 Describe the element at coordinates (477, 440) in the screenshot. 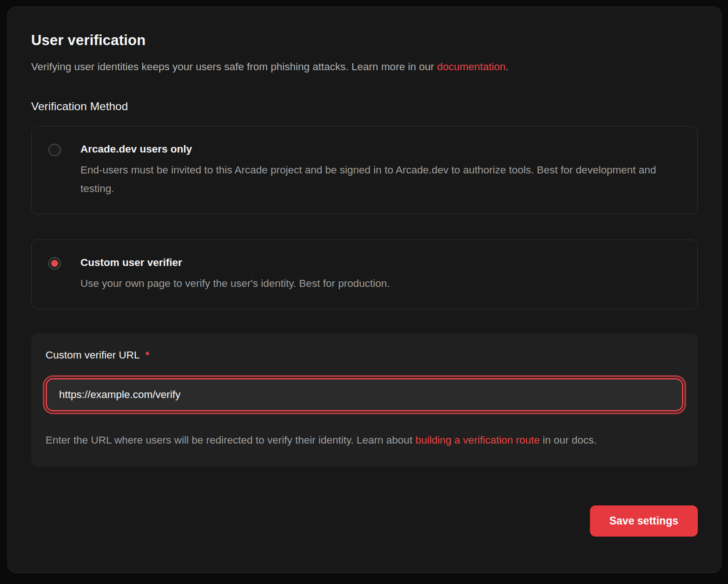

I see `building-verification-route-link: building a verification route` at that location.